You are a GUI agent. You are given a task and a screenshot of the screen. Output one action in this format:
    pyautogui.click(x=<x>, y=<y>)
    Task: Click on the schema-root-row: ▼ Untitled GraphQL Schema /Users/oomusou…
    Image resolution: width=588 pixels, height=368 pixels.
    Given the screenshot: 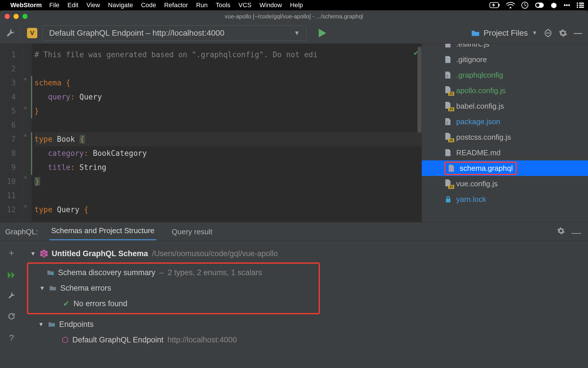 What is the action you would take?
    pyautogui.click(x=305, y=254)
    